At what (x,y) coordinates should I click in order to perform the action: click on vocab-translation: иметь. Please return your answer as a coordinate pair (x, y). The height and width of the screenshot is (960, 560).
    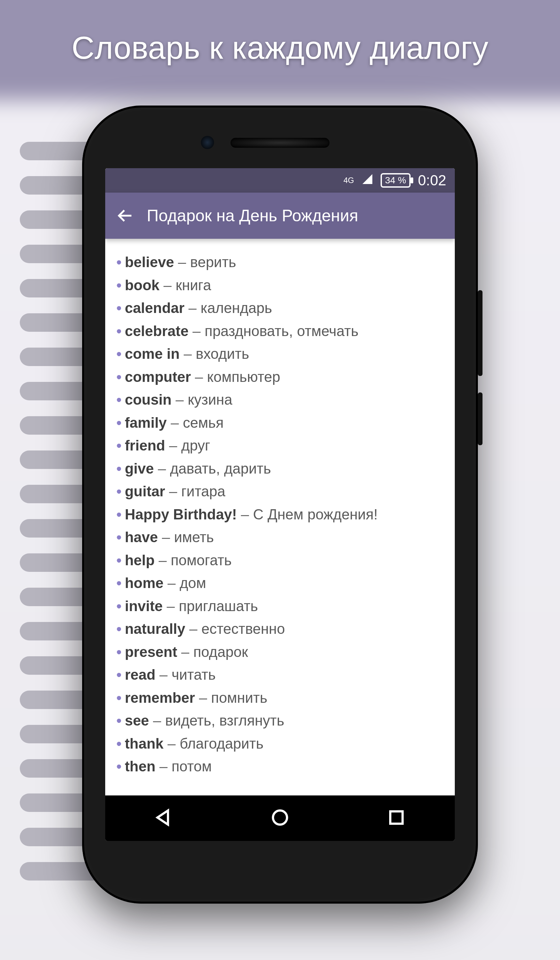
    Looking at the image, I should click on (194, 537).